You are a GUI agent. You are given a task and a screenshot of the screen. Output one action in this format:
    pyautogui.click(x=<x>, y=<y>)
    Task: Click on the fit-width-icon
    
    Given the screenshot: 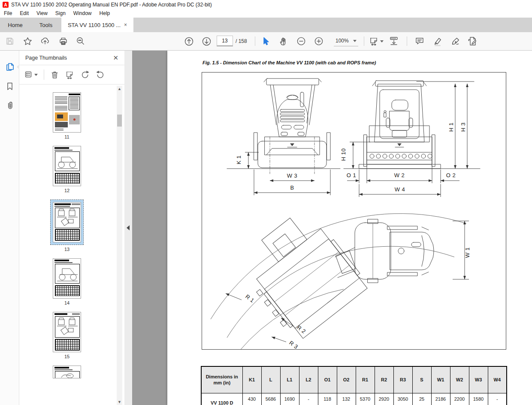 What is the action you would take?
    pyautogui.click(x=374, y=41)
    